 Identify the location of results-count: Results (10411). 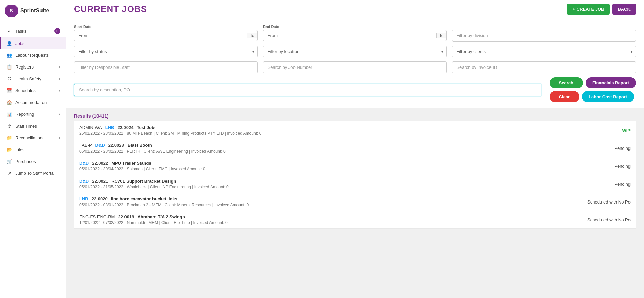
(355, 116).